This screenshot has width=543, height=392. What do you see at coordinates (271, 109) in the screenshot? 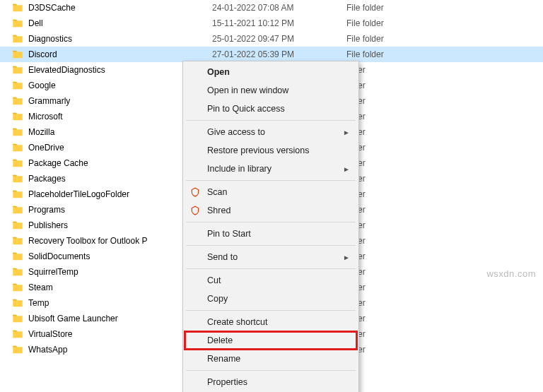
I see `menu-pin-quick-access: Pin to Quick access` at bounding box center [271, 109].